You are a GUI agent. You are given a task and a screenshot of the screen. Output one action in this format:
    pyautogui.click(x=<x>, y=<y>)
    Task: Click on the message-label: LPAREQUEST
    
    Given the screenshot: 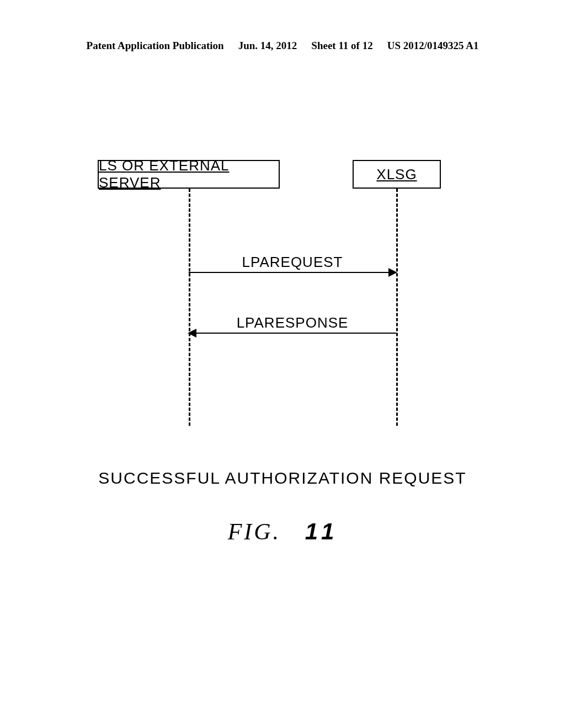 What is the action you would take?
    pyautogui.click(x=292, y=263)
    